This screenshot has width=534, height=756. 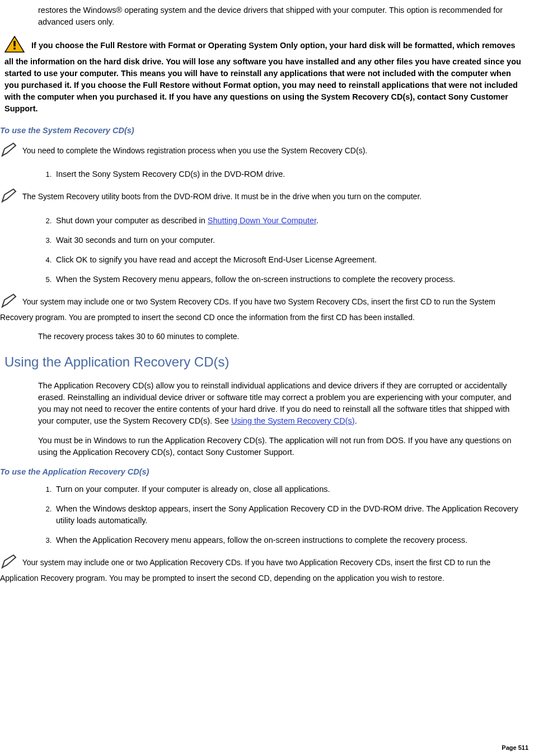 What do you see at coordinates (262, 220) in the screenshot?
I see `link-shutting-down: Shutting Down Your Computer` at bounding box center [262, 220].